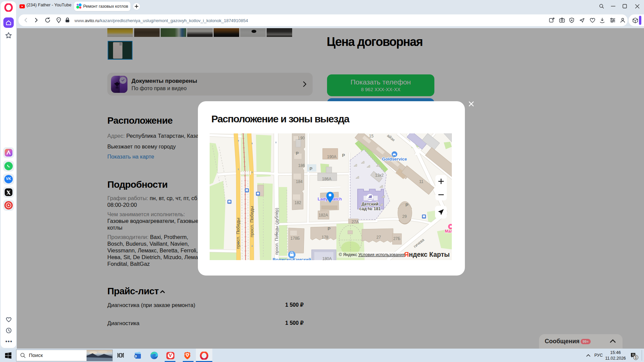  What do you see at coordinates (421, 182) in the screenshot?
I see `svg-text: 11` at bounding box center [421, 182].